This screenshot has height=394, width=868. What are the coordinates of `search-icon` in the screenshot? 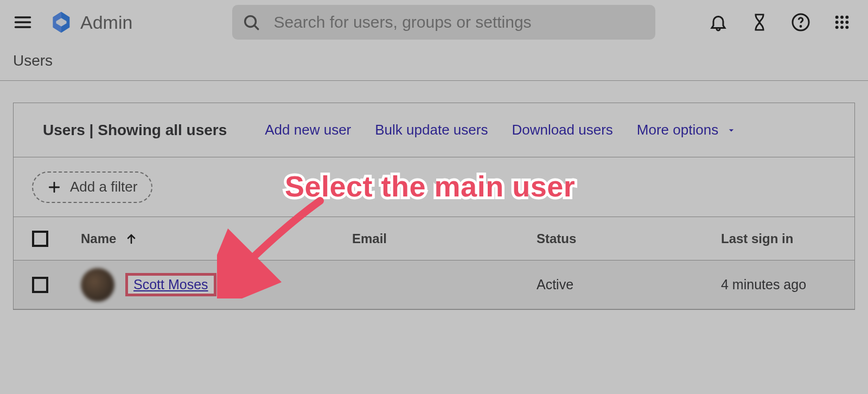 It's located at (251, 22).